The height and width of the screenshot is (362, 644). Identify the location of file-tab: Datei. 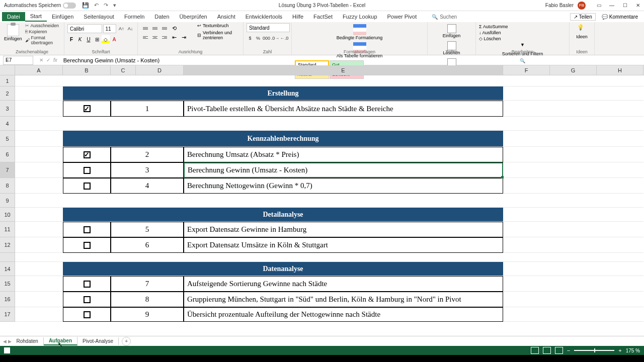
(14, 17).